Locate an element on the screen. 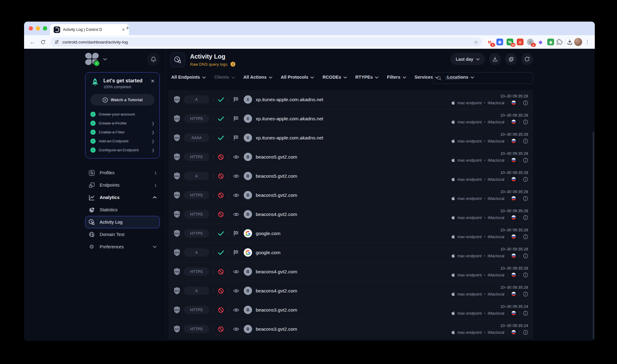 The width and height of the screenshot is (617, 364). copy-button is located at coordinates (511, 59).